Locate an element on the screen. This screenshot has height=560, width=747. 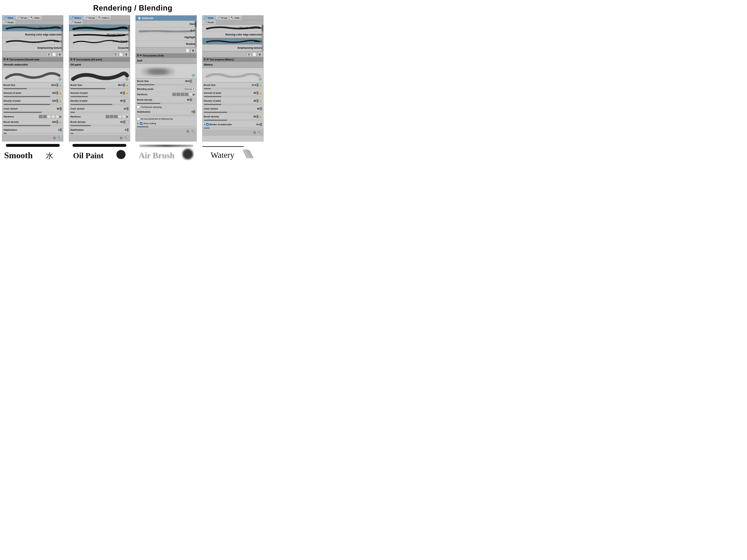
trash-icon-3: 🗑 is located at coordinates (193, 51).